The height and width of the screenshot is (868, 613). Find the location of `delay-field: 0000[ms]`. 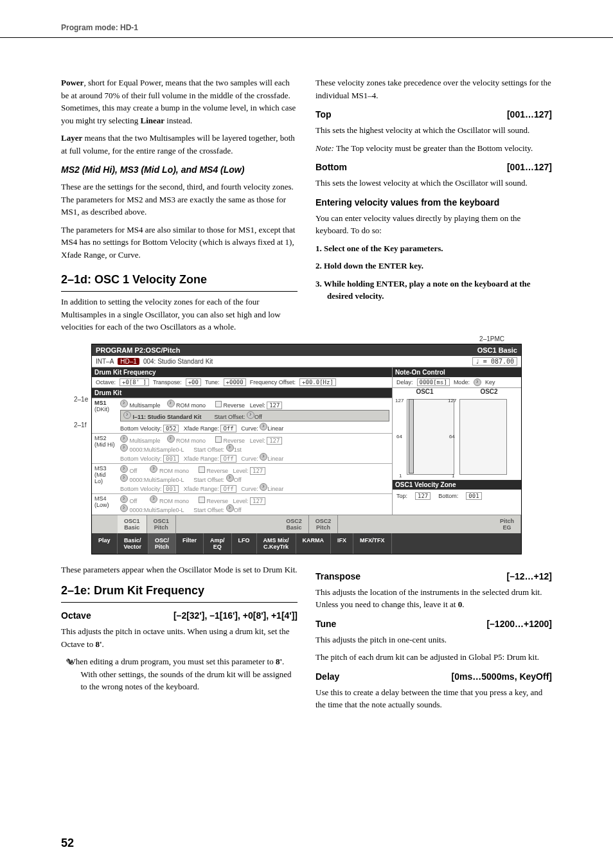

delay-field: 0000[ms] is located at coordinates (433, 382).